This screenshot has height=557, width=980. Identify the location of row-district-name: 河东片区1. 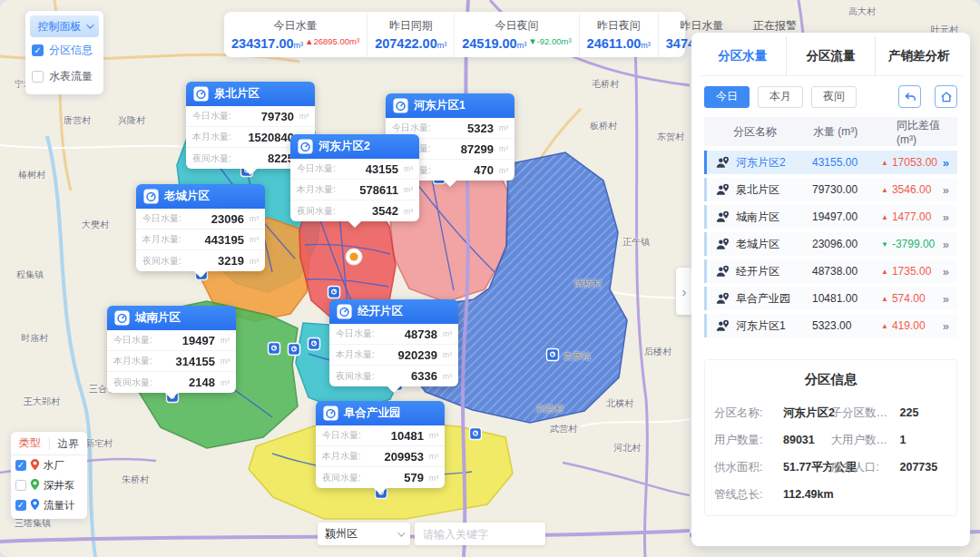
(774, 327).